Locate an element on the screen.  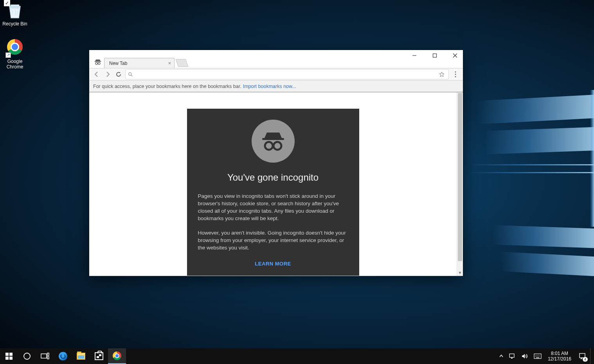
taskbar-app-store is located at coordinates (99, 356).